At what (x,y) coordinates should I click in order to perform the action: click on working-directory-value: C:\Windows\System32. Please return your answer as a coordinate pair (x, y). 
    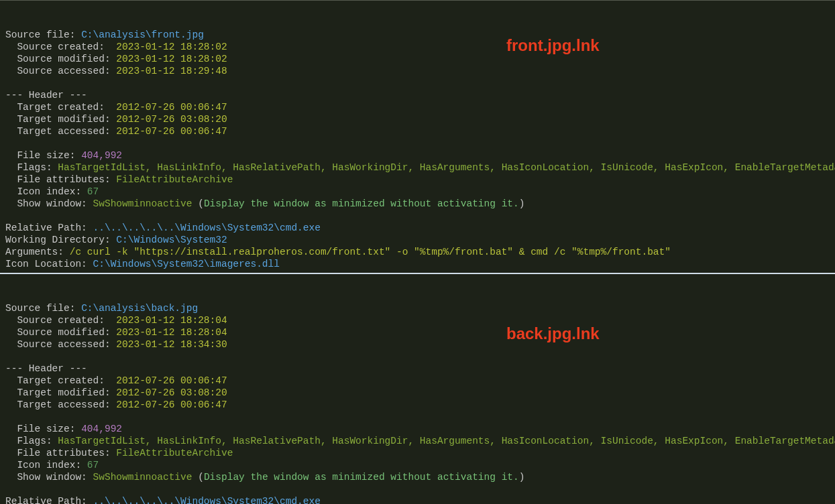
    Looking at the image, I should click on (172, 240).